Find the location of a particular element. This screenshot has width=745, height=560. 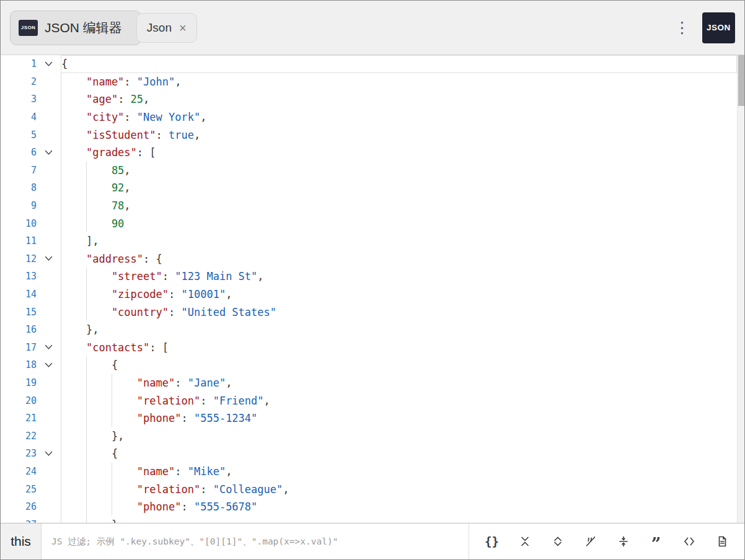

code-text: "address": { is located at coordinates (399, 259).